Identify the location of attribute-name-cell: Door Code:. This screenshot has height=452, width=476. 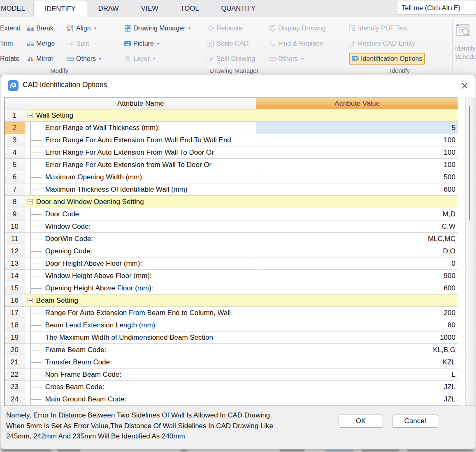
(141, 214).